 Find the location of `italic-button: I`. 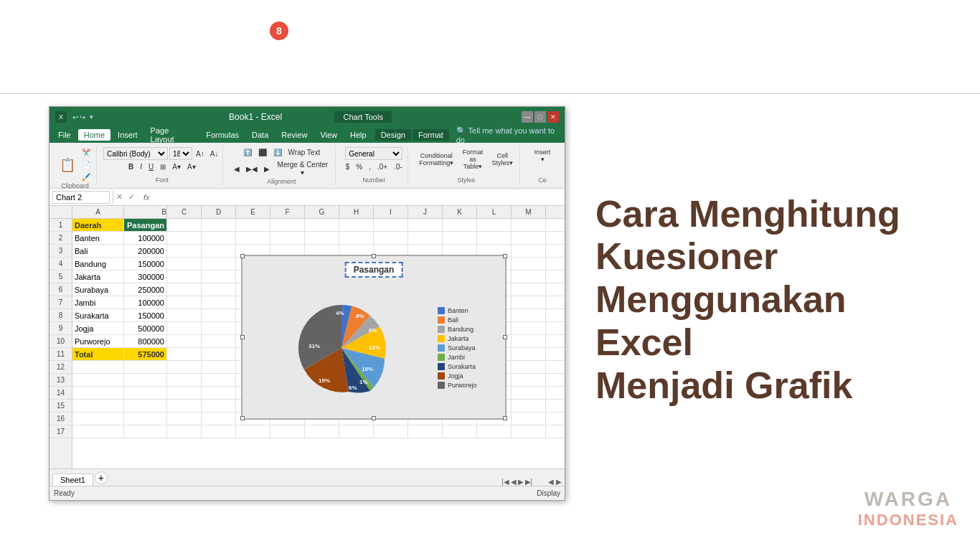

italic-button: I is located at coordinates (141, 166).